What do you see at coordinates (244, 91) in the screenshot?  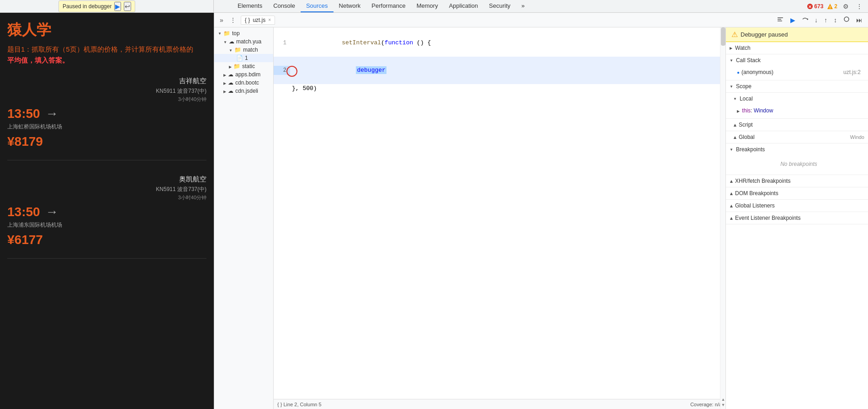 I see `tree-item-cdn-jsdeli: ▶ ☁ cdn.jsdeli` at bounding box center [244, 91].